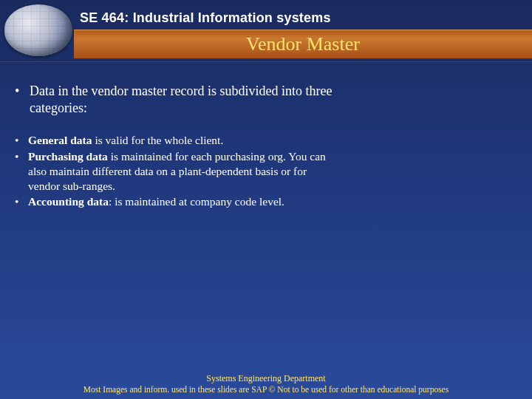 This screenshot has width=532, height=399. I want to click on intro-bullet: Data in the vendor master record is subd…, so click(177, 100).